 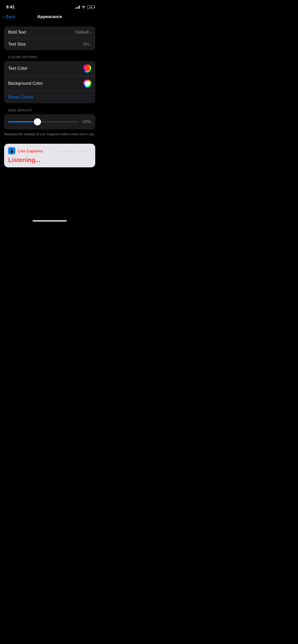 What do you see at coordinates (50, 6) in the screenshot?
I see `status-bar: 9:41 100` at bounding box center [50, 6].